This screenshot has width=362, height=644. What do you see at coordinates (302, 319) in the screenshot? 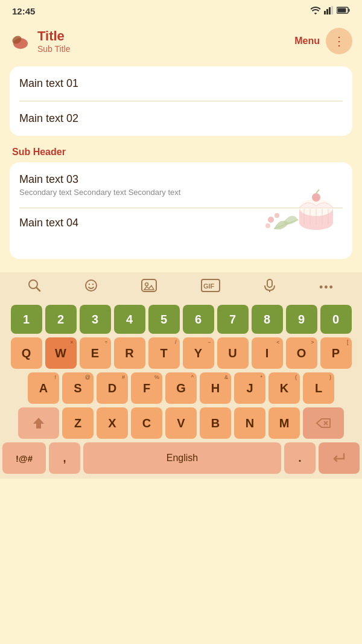
I see `key-9: 9` at bounding box center [302, 319].